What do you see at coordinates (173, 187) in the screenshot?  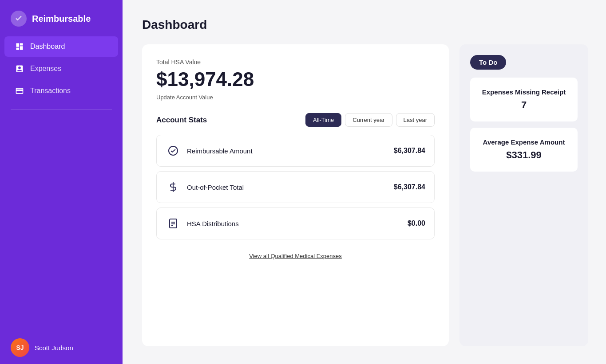 I see `dollar-icon` at bounding box center [173, 187].